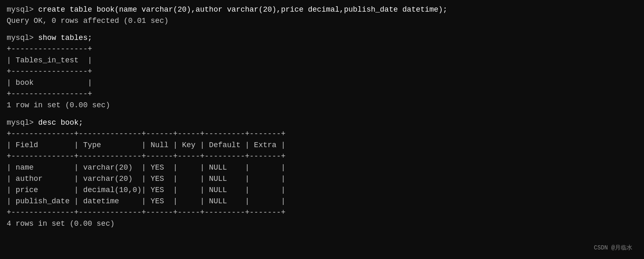  Describe the element at coordinates (61, 123) in the screenshot. I see `command-text: desc book;` at that location.